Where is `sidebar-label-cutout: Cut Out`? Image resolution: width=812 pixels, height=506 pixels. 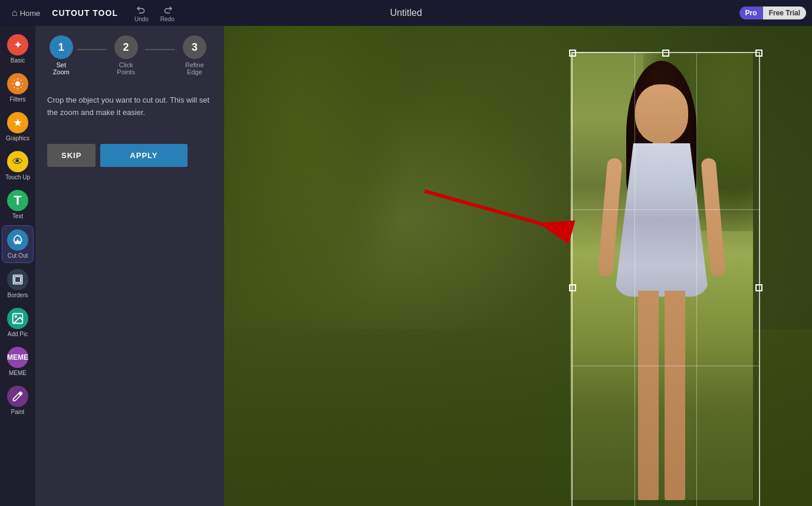 sidebar-label-cutout: Cut Out is located at coordinates (18, 256).